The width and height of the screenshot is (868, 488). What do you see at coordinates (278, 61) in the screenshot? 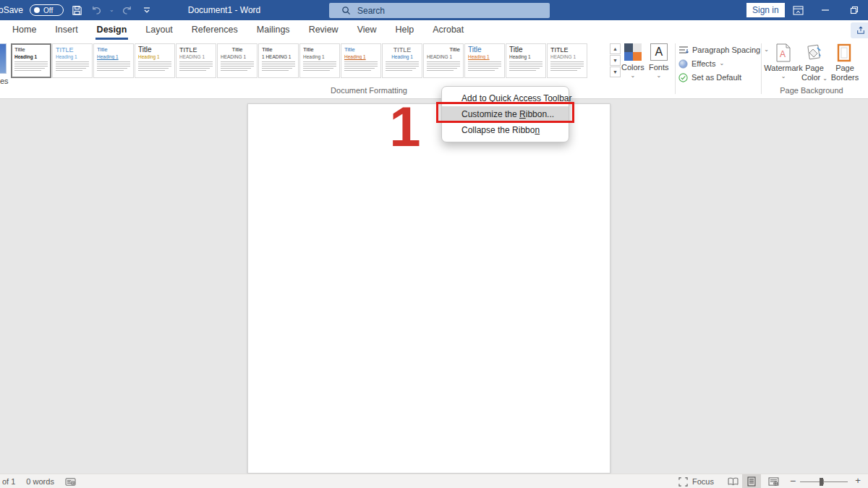
I see `style-set-thumbnail: Title 1 HEADING 1` at bounding box center [278, 61].